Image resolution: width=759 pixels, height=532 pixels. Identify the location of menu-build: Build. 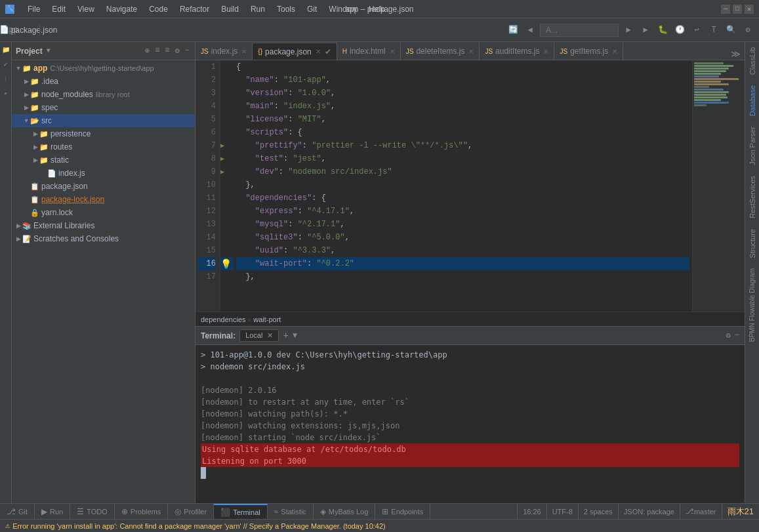
(230, 9).